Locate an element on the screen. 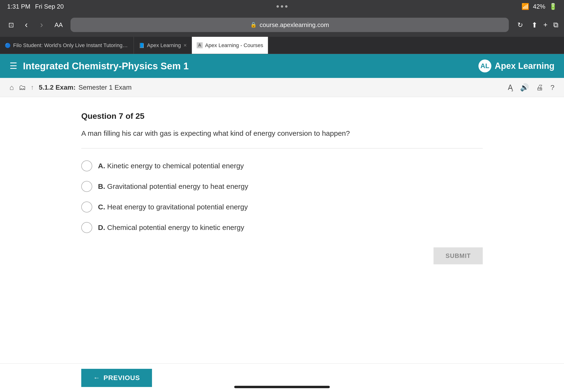 The width and height of the screenshot is (564, 392). secondary-nav: ⌂ 🗂 ↑ 5.1.2 Exam: Semester 1 Exam A̧ 🔊 🖨… is located at coordinates (282, 87).